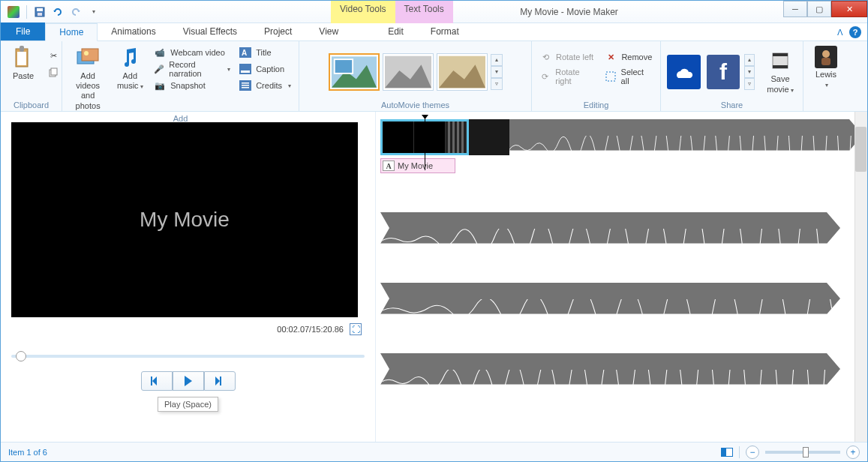  I want to click on gallery-up-icon: ▴, so click(497, 60).